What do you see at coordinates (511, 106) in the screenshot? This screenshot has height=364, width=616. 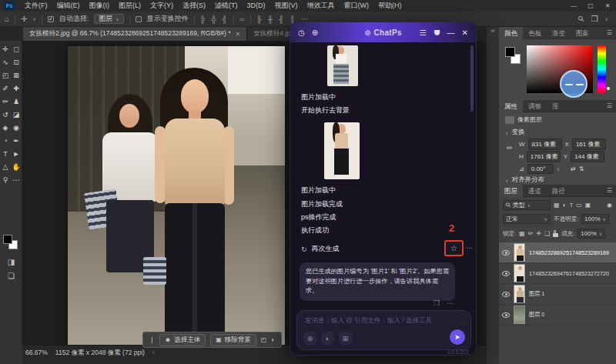 I see `tab-properties: 属性` at bounding box center [511, 106].